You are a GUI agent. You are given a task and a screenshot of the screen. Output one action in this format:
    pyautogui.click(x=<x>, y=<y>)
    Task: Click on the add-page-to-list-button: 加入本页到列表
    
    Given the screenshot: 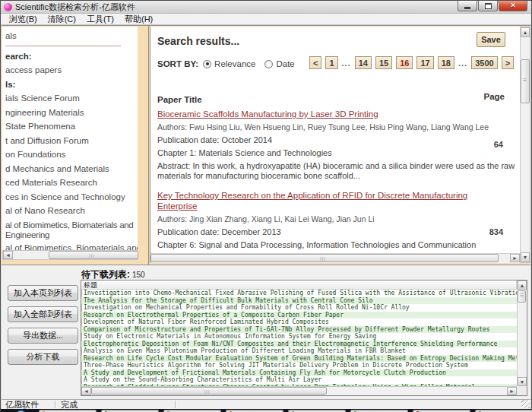 What is the action you would take?
    pyautogui.click(x=43, y=293)
    